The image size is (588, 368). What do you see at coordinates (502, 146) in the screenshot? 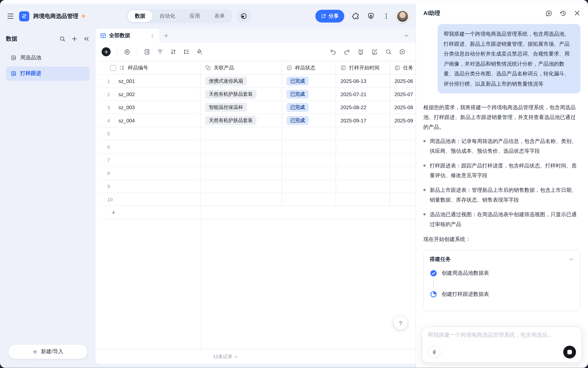
I see `list-item: 周选品池表：记录每周筛选的产品信息，包含产品名称、类别、供应商、预估成本、预估售…` at bounding box center [502, 146].